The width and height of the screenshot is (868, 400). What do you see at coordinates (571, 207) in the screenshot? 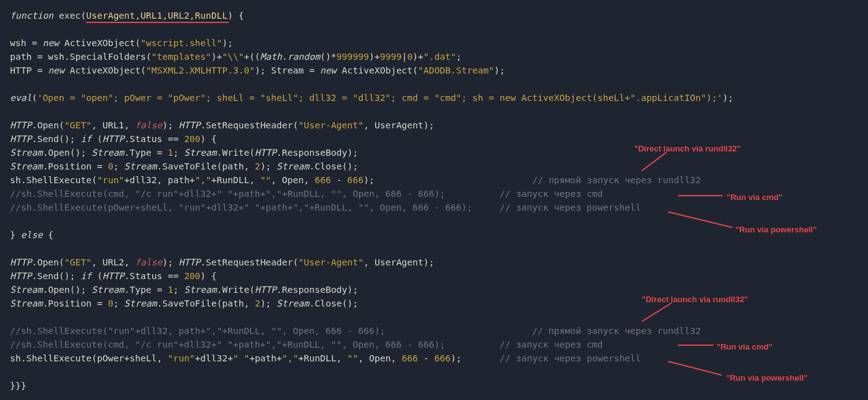
I see `comment-powershell-1: // запуск через powershell` at bounding box center [571, 207].